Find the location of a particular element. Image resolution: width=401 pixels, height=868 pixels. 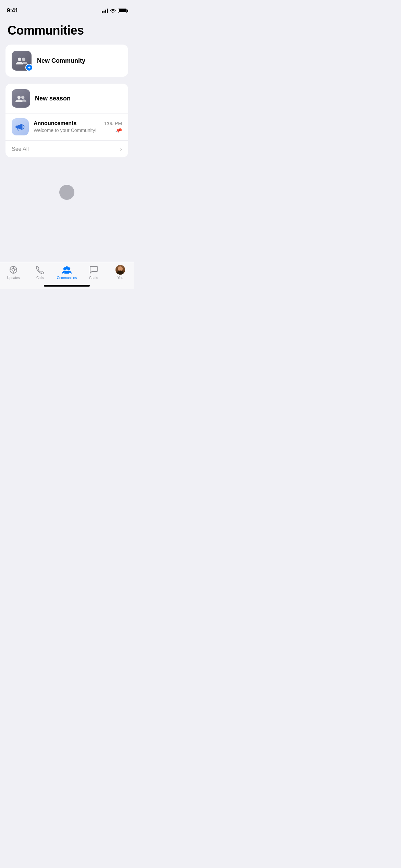

tab-item-communities: Communities is located at coordinates (67, 272).